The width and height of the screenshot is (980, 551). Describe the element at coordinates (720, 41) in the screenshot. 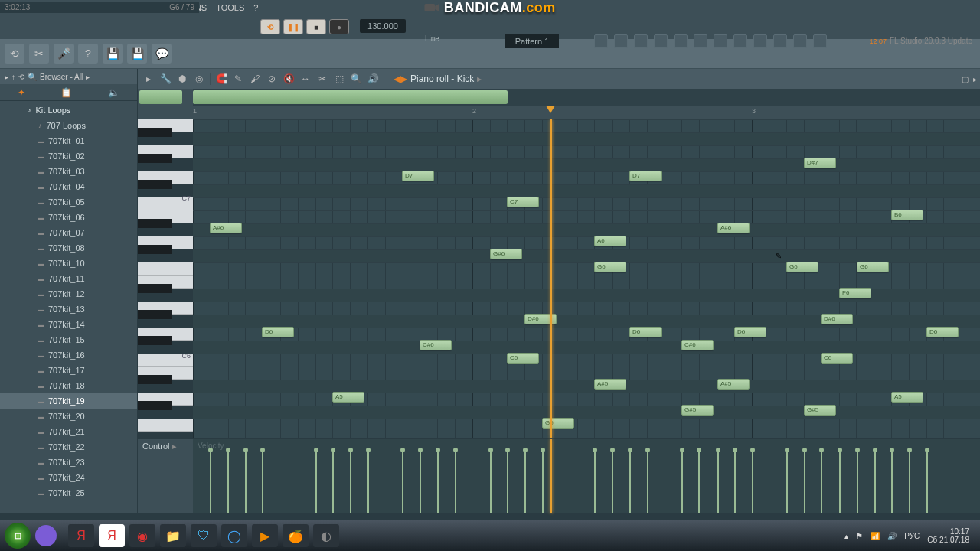

I see `tempo-icon` at that location.